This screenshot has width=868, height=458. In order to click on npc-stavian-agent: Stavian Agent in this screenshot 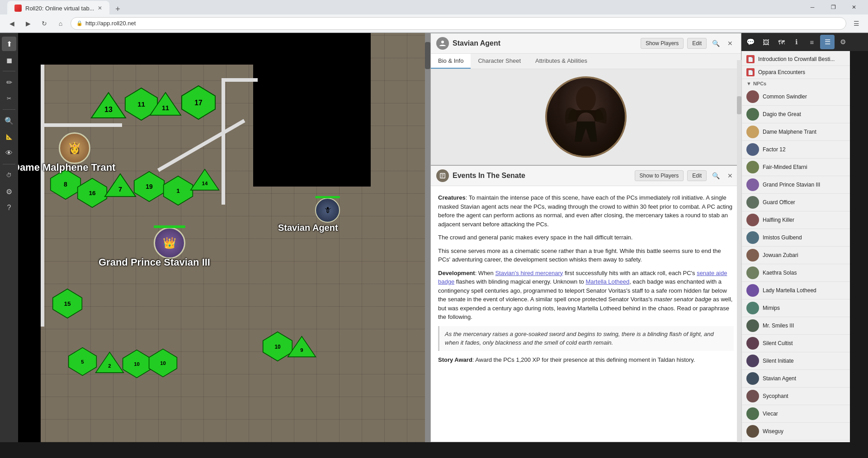, I will do `click(796, 379)`.